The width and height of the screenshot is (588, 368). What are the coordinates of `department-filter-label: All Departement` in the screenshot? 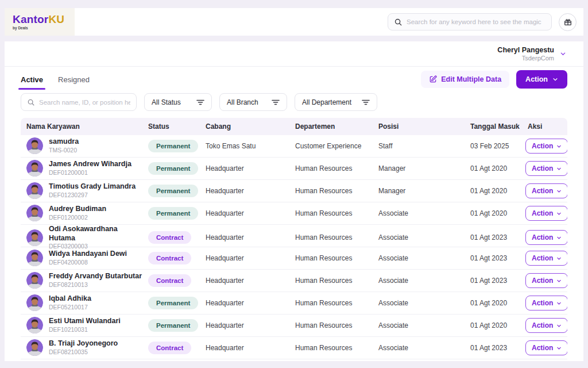 It's located at (327, 102).